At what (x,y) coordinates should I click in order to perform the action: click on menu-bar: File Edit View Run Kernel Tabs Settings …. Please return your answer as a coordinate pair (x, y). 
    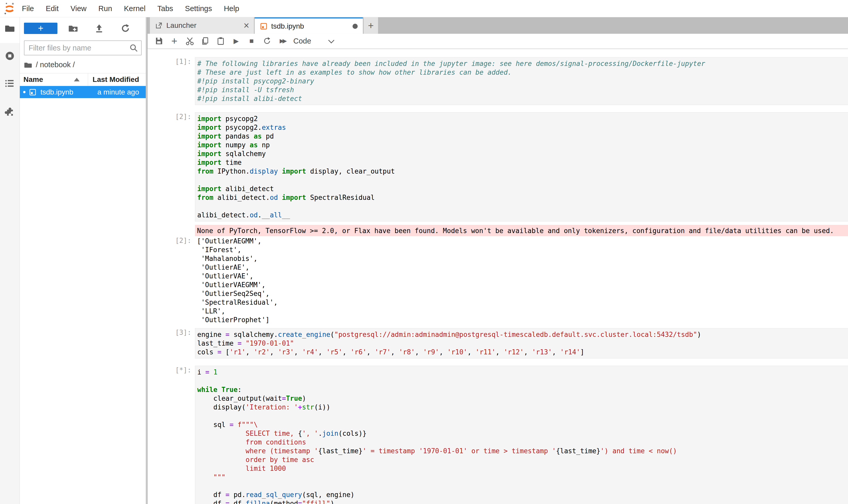
    Looking at the image, I should click on (424, 9).